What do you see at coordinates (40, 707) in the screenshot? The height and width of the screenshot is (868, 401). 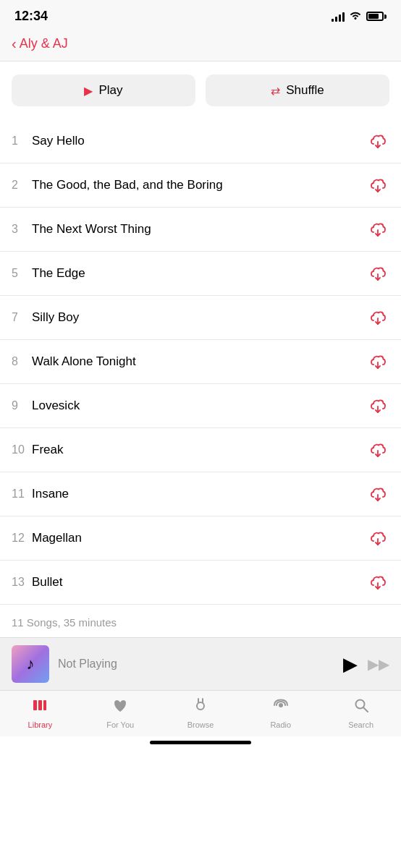 I see `library-tab-icon` at bounding box center [40, 707].